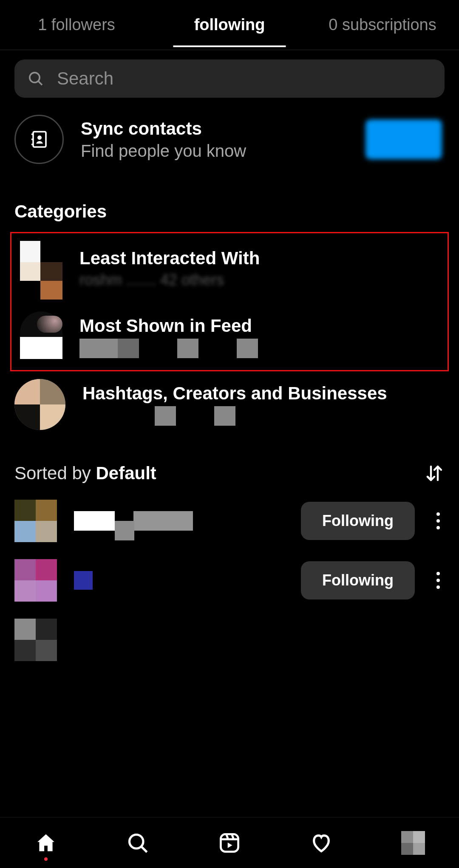 This screenshot has height=868, width=459. What do you see at coordinates (321, 843) in the screenshot?
I see `nav-activity` at bounding box center [321, 843].